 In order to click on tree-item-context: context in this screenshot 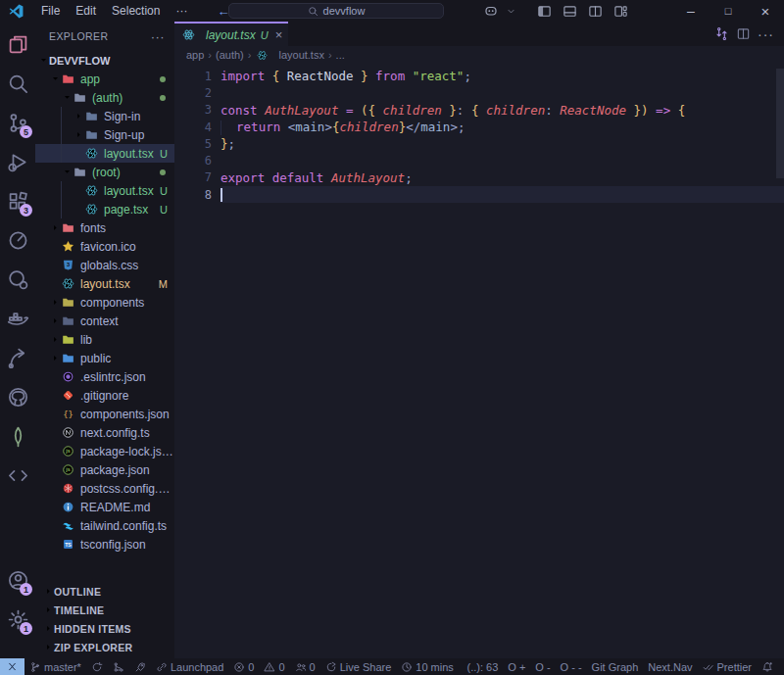, I will do `click(105, 321)`.